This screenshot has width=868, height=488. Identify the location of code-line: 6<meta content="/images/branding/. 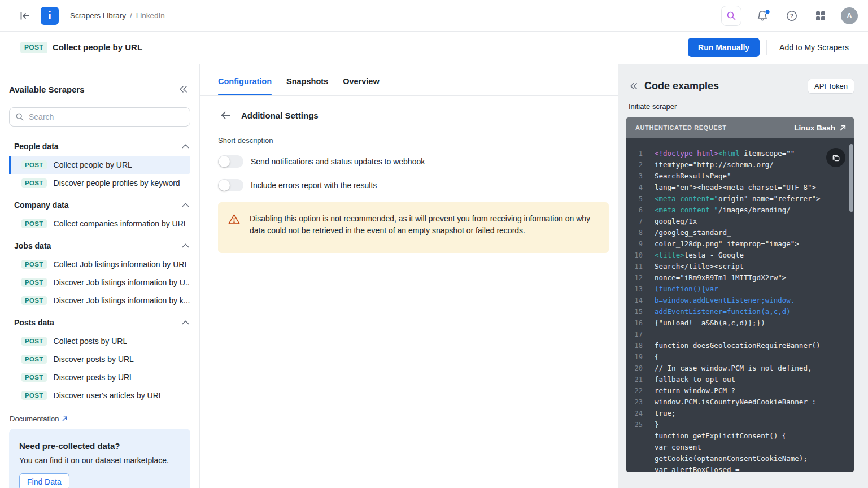
(740, 210).